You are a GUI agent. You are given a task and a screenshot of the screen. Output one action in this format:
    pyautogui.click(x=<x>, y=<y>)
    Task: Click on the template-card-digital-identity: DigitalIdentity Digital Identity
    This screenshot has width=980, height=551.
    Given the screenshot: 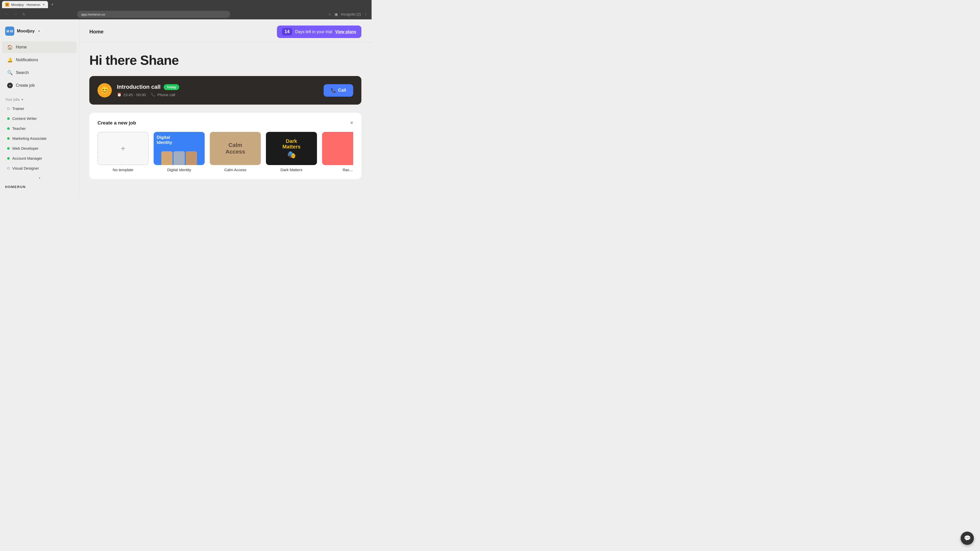 What is the action you would take?
    pyautogui.click(x=179, y=152)
    